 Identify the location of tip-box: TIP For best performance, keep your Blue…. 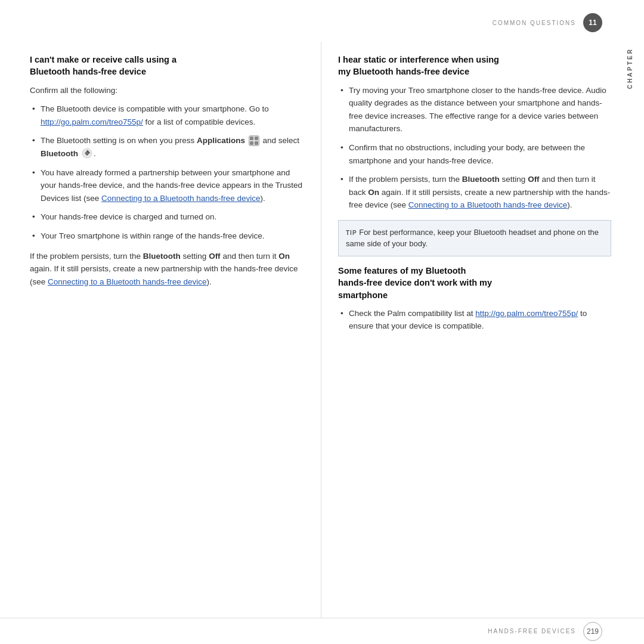
(475, 239).